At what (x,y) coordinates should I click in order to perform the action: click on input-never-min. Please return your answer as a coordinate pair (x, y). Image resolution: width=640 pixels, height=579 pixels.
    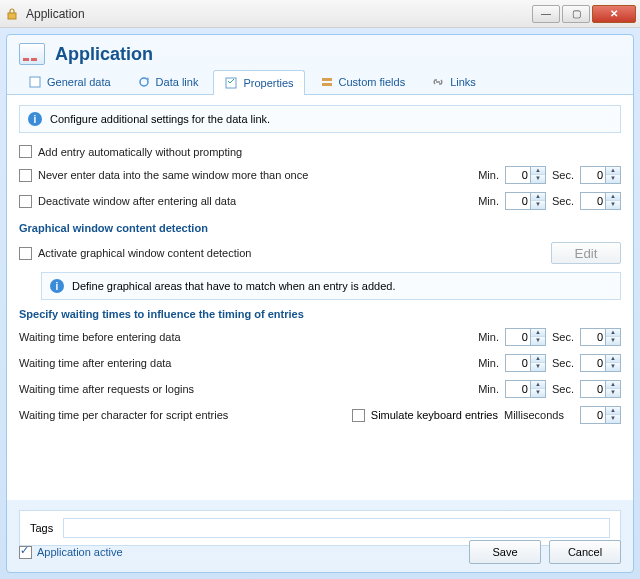
    Looking at the image, I should click on (518, 175).